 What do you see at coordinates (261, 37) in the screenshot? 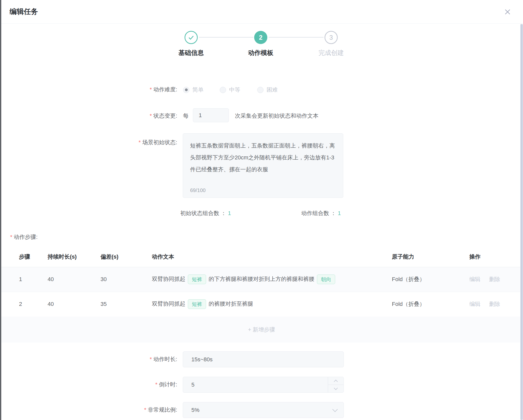
I see `step-2-circle: 2` at bounding box center [261, 37].